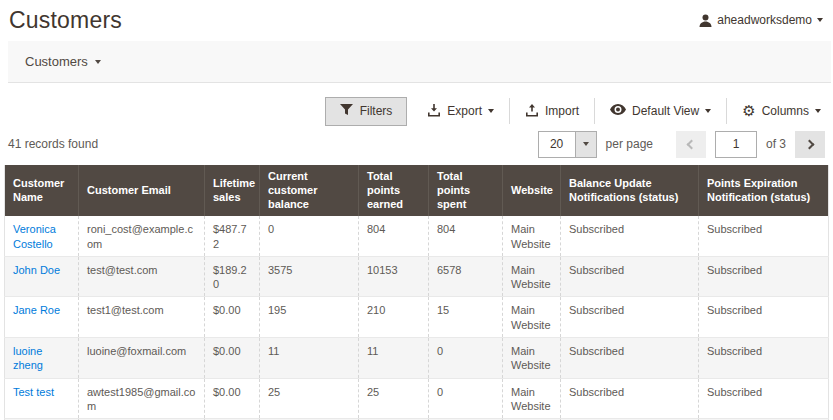  I want to click on cell-current-balance: 11, so click(310, 358).